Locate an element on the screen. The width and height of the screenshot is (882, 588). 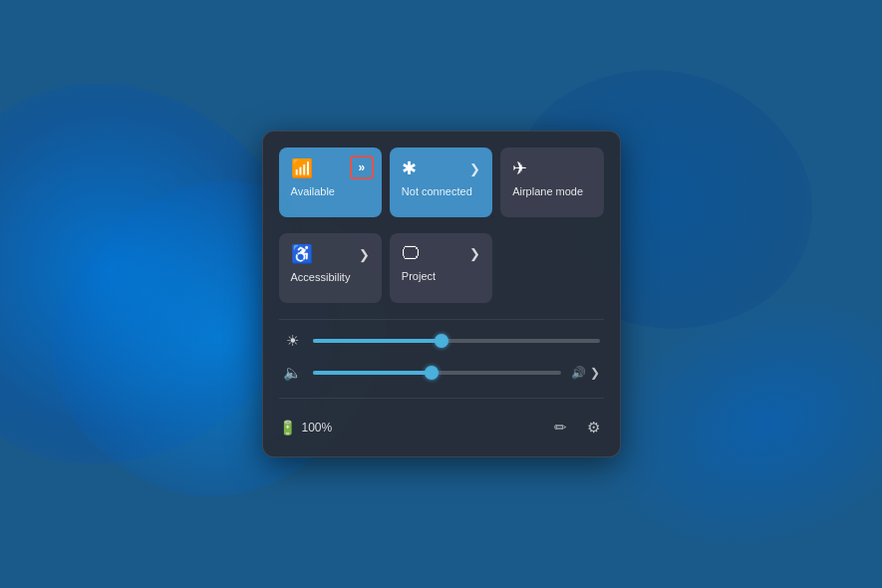
brightness-thumb is located at coordinates (441, 341).